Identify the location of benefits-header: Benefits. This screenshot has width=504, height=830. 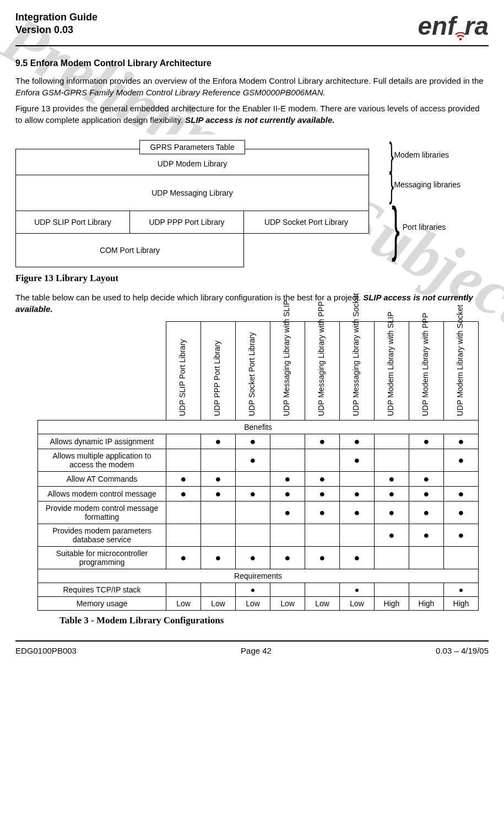
(258, 428).